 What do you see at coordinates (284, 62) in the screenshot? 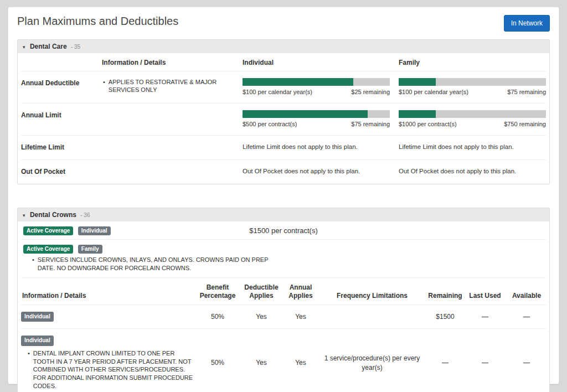
I see `dental-care-header-row: Information / Details Individual Family` at bounding box center [284, 62].